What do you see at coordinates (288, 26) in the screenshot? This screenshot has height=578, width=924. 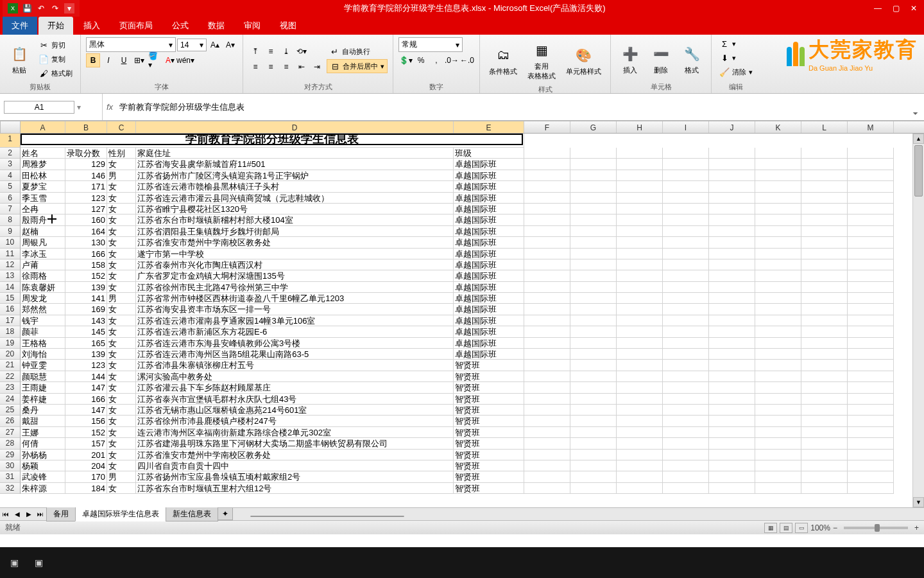 I see `view-tab: 视图` at bounding box center [288, 26].